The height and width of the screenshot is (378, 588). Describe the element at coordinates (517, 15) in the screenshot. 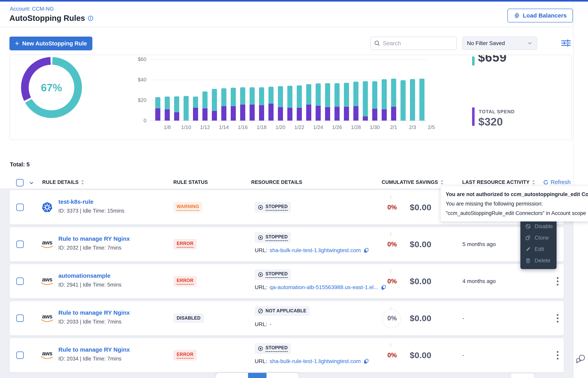

I see `gear-icon` at that location.